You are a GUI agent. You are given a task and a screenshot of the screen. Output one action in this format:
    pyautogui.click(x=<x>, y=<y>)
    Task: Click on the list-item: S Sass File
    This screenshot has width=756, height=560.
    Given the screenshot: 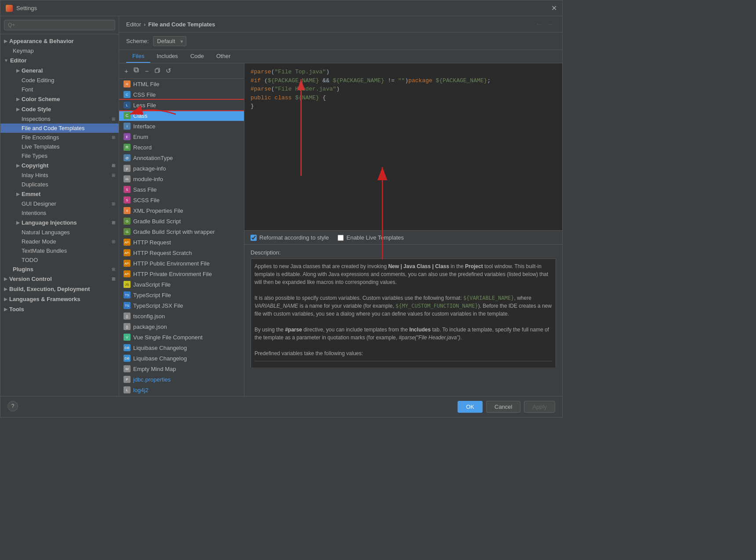 What is the action you would take?
    pyautogui.click(x=182, y=189)
    